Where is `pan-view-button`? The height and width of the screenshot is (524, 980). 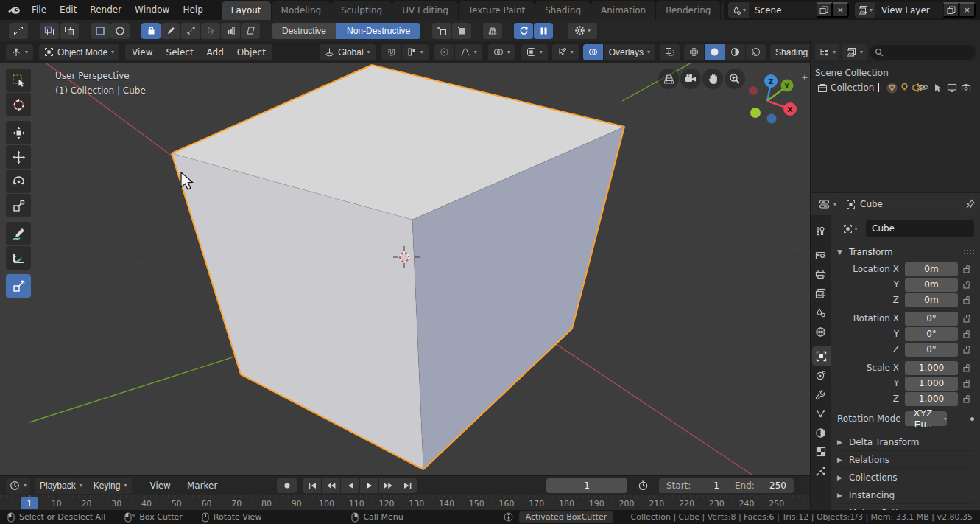
pan-view-button is located at coordinates (713, 79).